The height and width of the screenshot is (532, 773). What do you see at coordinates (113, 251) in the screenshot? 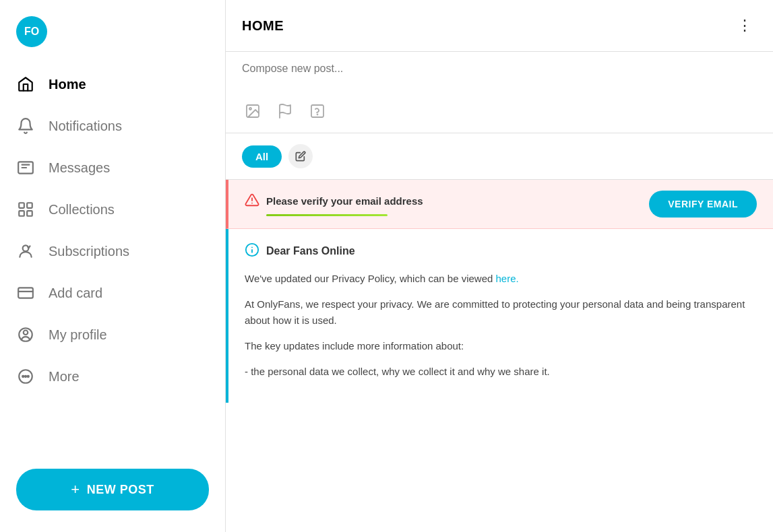
I see `sidebar-item-subscriptions: Subscriptions` at bounding box center [113, 251].